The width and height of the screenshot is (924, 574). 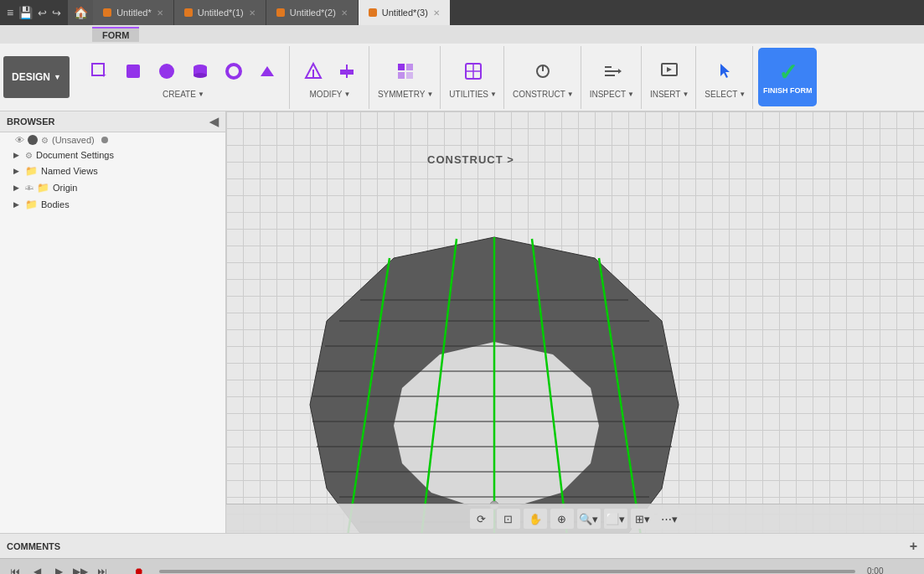 I want to click on select-icon, so click(x=725, y=71).